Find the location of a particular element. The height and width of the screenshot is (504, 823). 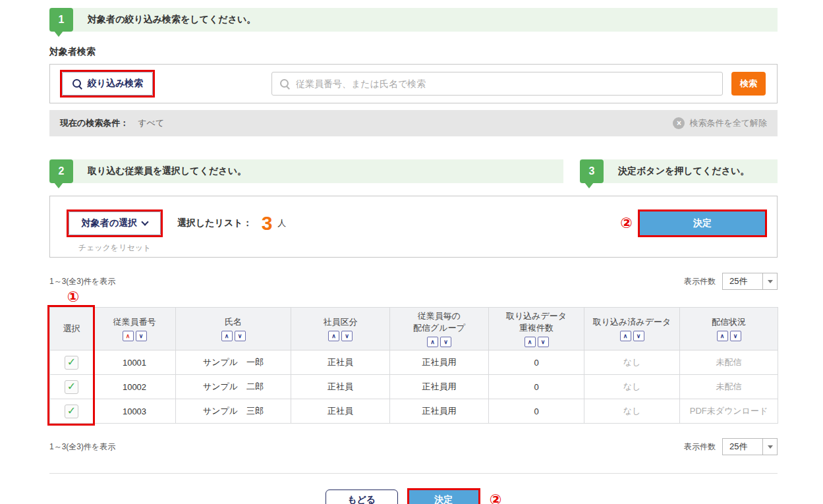

step2-text: 取り込む従業員を選択してください。 is located at coordinates (167, 171).